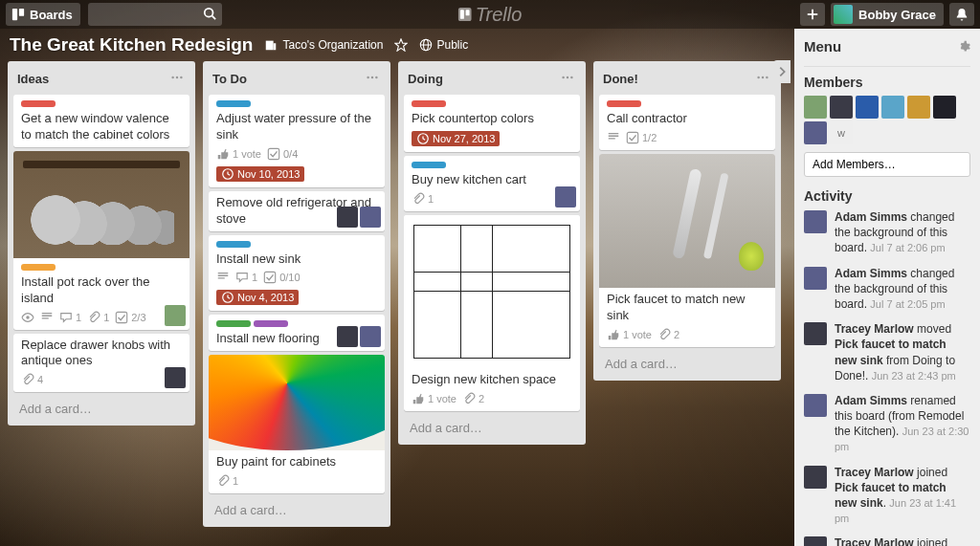  What do you see at coordinates (813, 14) in the screenshot?
I see `create-button` at bounding box center [813, 14].